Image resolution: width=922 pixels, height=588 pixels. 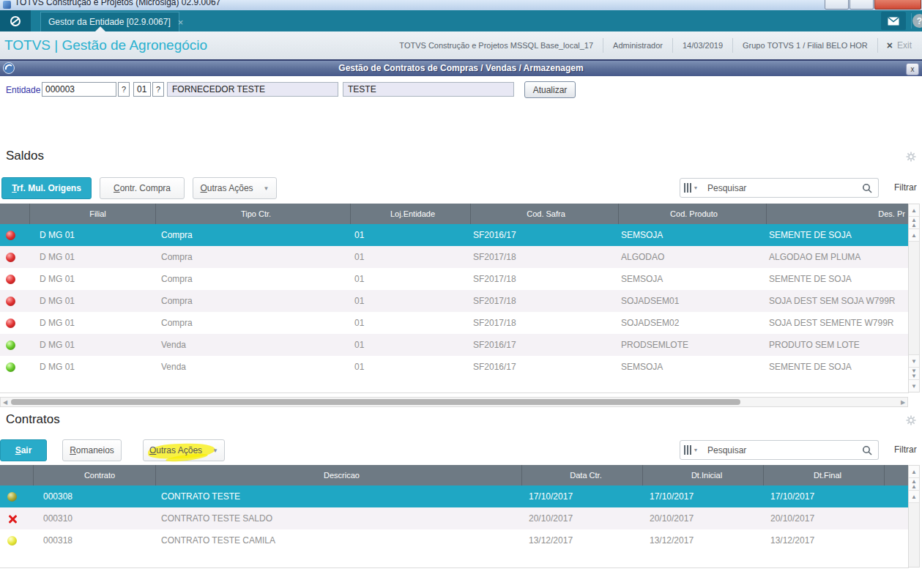 What do you see at coordinates (338, 475) in the screenshot?
I see `column-header-descricao: Descricao` at bounding box center [338, 475].